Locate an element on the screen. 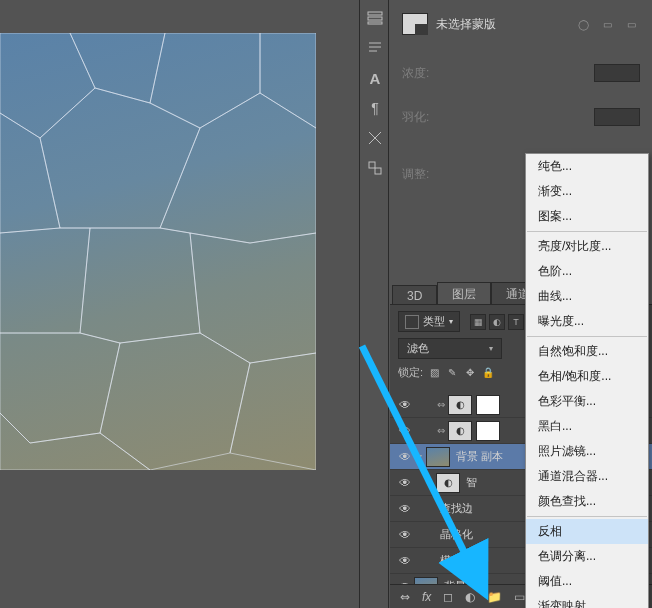 The image size is (652, 608). add-mask-icon: ▭ is located at coordinates (631, 24).